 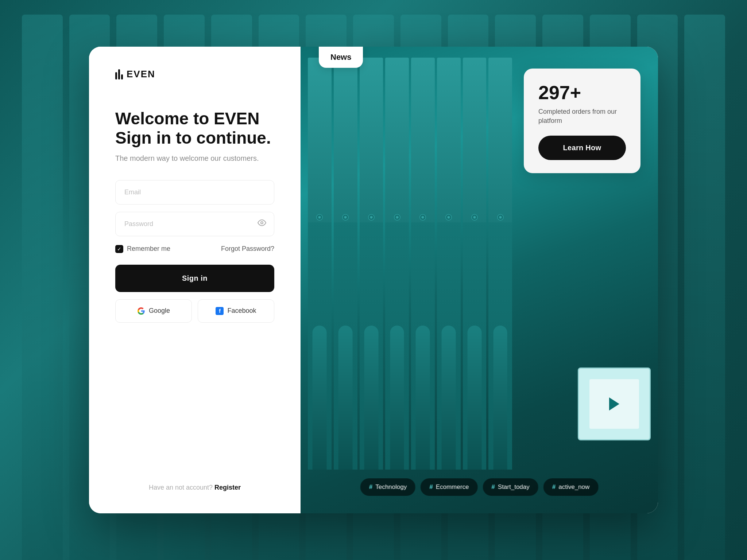 What do you see at coordinates (143, 249) in the screenshot?
I see `remember-me-label: ✓ Remember me` at bounding box center [143, 249].